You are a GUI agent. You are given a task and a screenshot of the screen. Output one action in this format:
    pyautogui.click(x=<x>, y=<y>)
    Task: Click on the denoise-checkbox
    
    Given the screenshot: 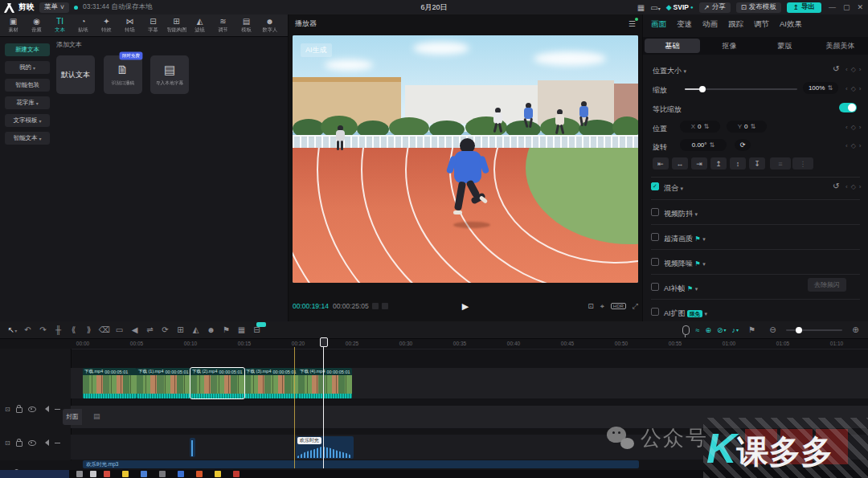 What is the action you would take?
    pyautogui.click(x=655, y=262)
    